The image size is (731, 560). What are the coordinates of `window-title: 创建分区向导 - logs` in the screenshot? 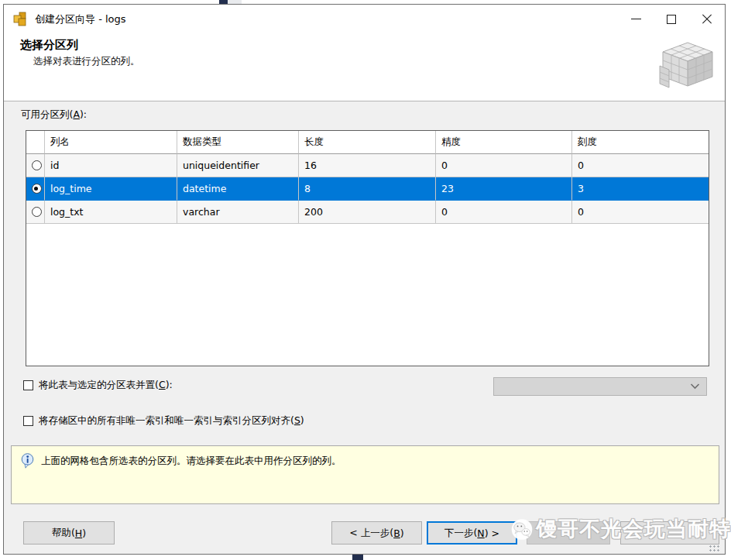 It's located at (81, 19).